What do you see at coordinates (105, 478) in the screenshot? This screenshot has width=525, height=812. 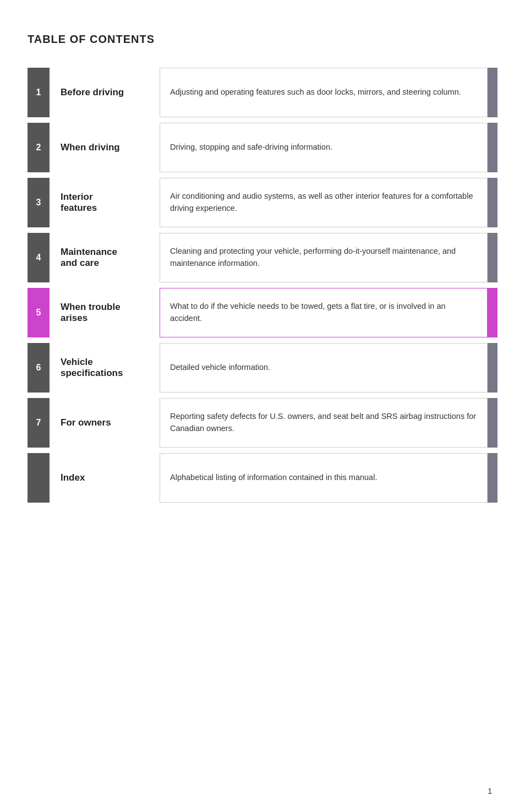 I see `toc-title: Index` at bounding box center [105, 478].